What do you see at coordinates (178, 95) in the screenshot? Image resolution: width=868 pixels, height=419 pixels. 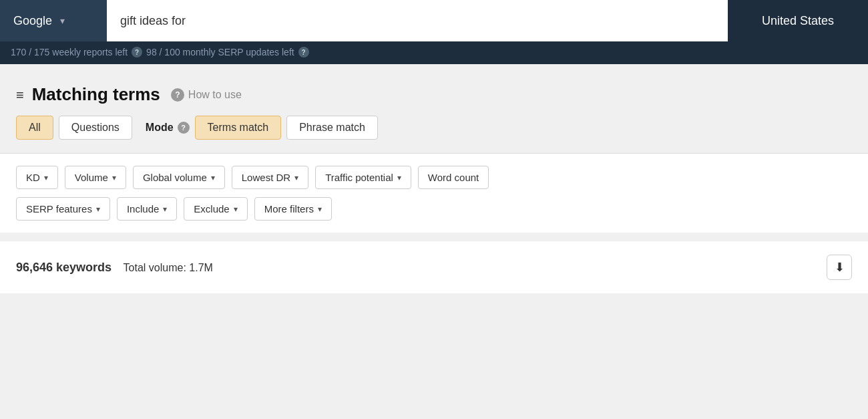 I see `how-to-use-help-icon: ?` at bounding box center [178, 95].